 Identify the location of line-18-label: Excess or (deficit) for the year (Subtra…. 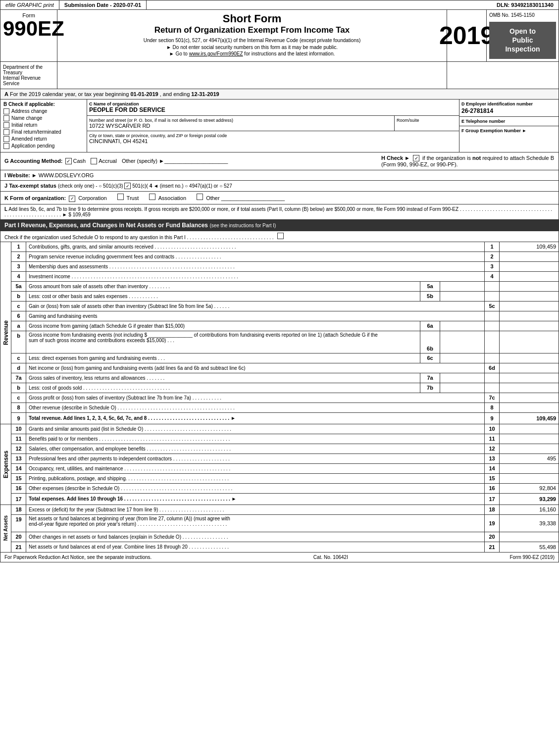
(255, 510).